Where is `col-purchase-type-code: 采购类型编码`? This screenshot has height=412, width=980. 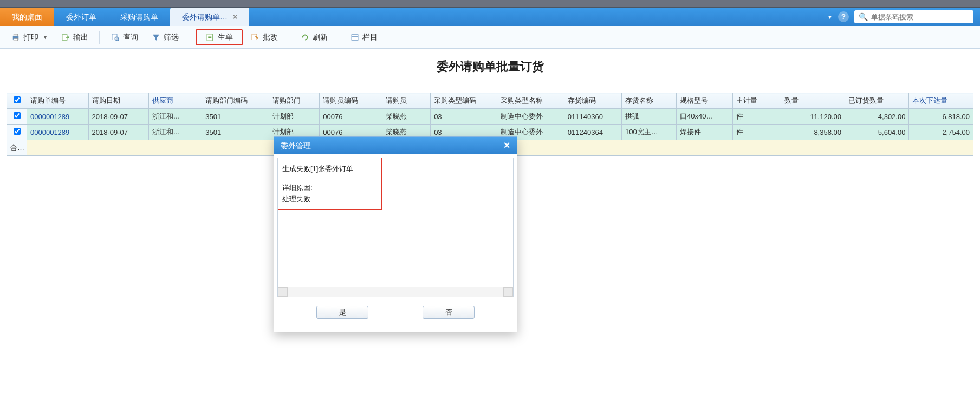 col-purchase-type-code: 采购类型编码 is located at coordinates (464, 101).